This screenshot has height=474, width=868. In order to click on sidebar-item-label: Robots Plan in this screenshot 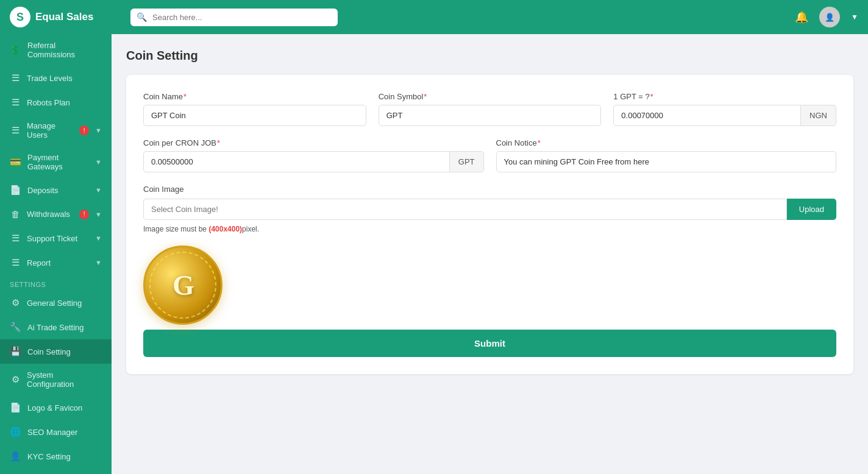, I will do `click(65, 102)`.